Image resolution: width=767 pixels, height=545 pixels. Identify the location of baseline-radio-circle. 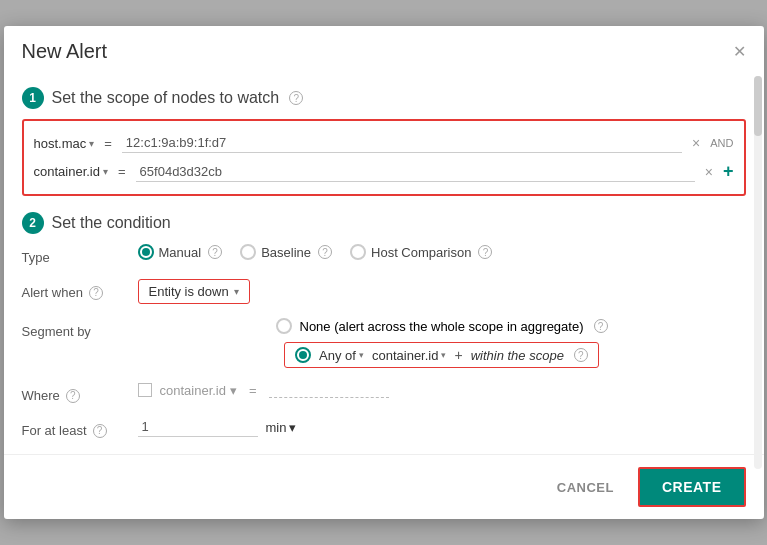
(248, 252).